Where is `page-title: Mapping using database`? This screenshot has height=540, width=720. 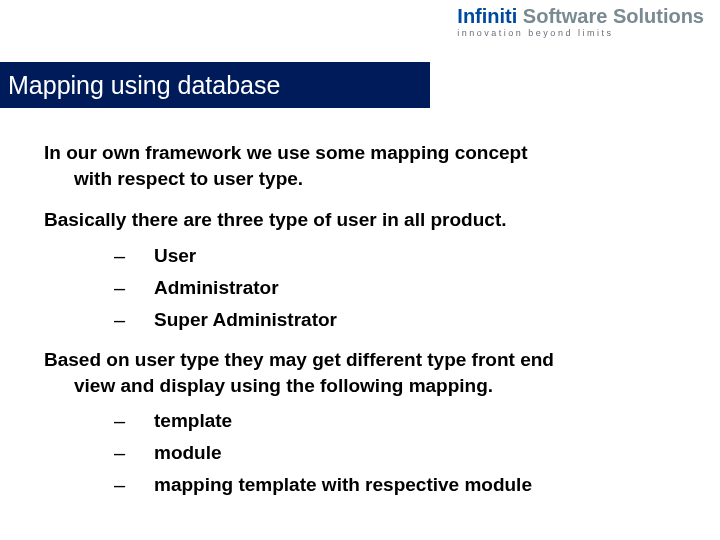 page-title: Mapping using database is located at coordinates (140, 86).